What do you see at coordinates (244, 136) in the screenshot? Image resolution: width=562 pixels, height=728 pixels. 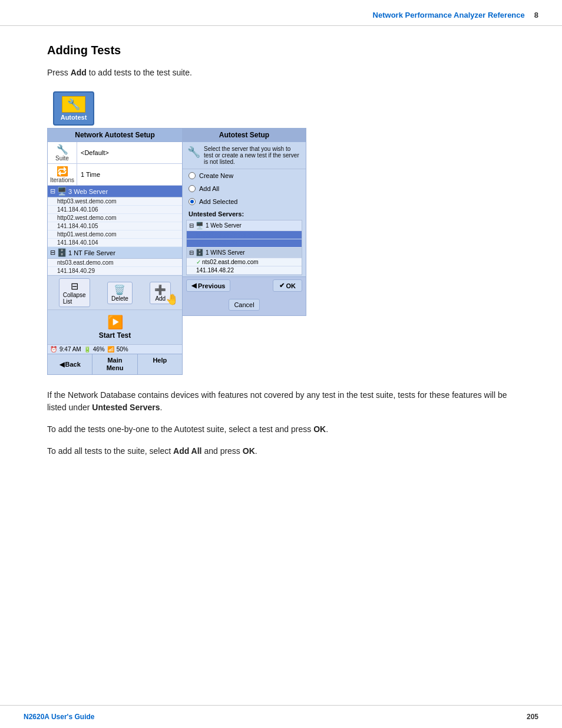 I see `right-panel-title: Autotest Setup` at bounding box center [244, 136].